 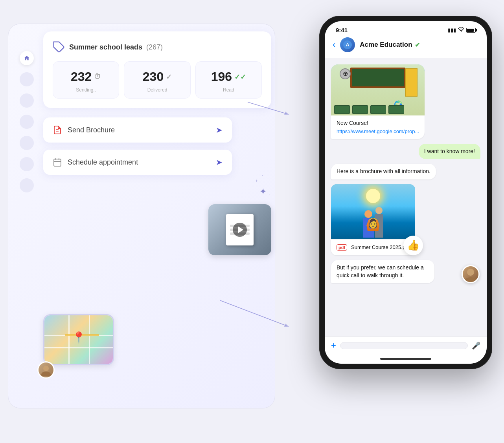 What do you see at coordinates (79, 337) in the screenshot?
I see `map-pin-icon: 📍` at bounding box center [79, 337].